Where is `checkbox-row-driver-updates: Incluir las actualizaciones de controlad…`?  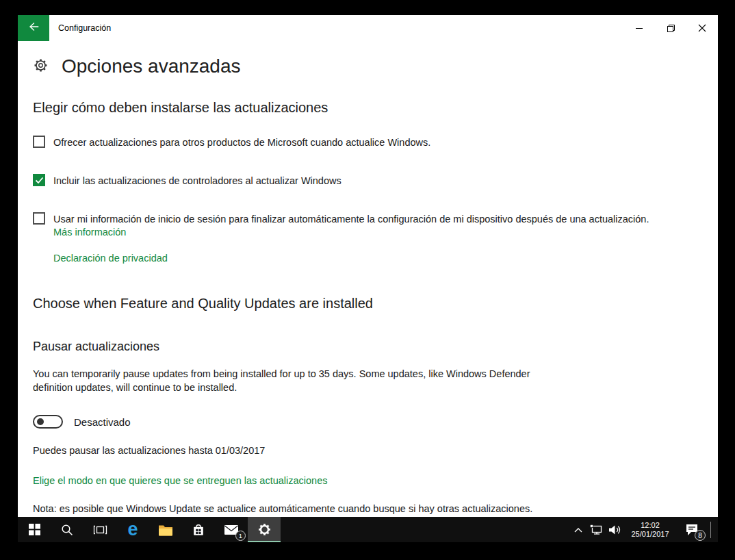 checkbox-row-driver-updates: Incluir las actualizaciones de controlad… is located at coordinates (188, 181).